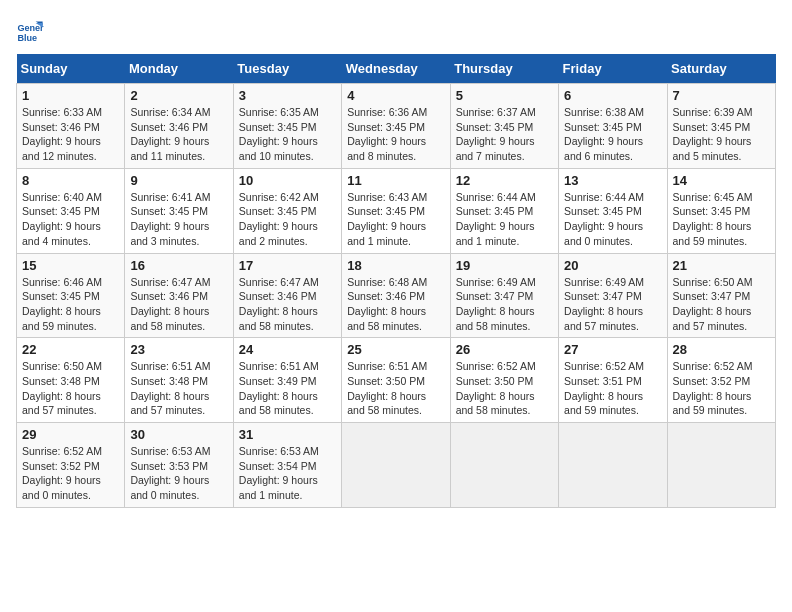  I want to click on day-of-week-header: Monday, so click(179, 69).